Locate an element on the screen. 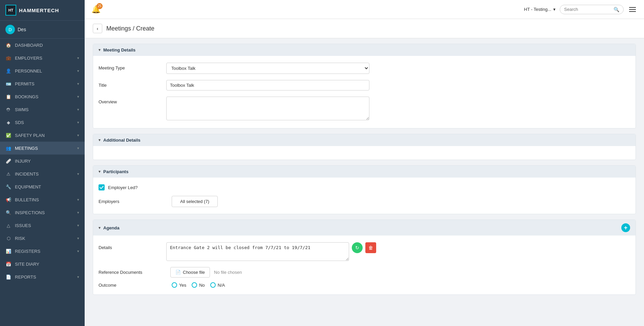  notification-button: 🔔 25 is located at coordinates (96, 9).